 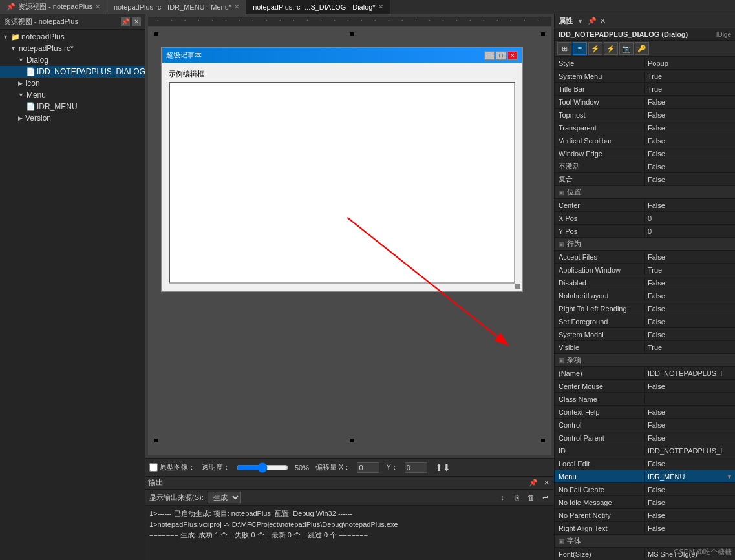 What do you see at coordinates (318, 7) in the screenshot?
I see `tab-dialog-editor: notepadPlus.rc -...S_DIALOG - Dialog* ✕` at bounding box center [318, 7].